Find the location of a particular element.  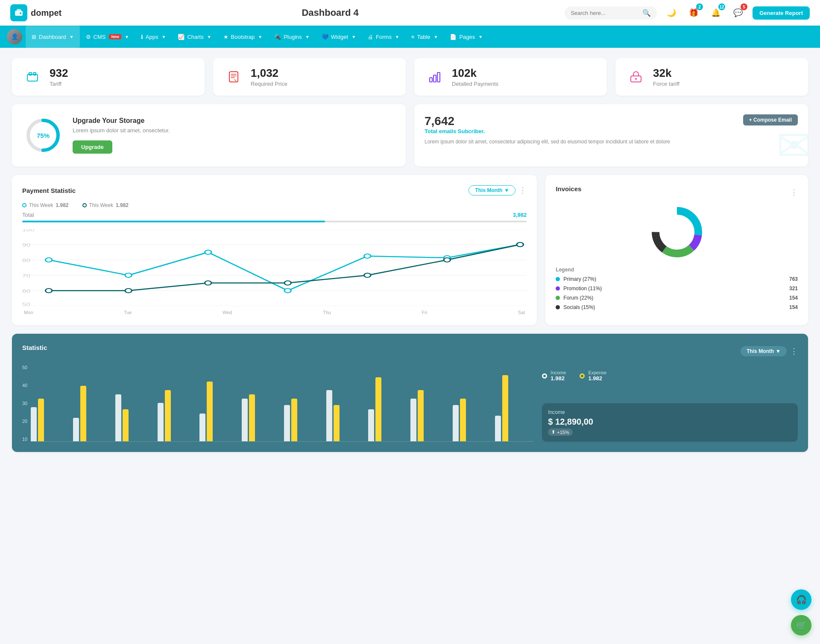

nav-item-dashboard: ⊞ Dashboard ▼ is located at coordinates (53, 37).